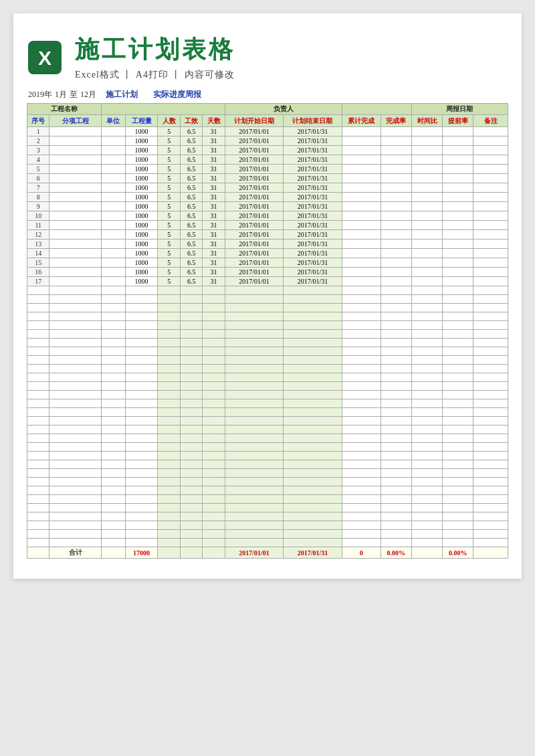  What do you see at coordinates (214, 121) in the screenshot?
I see `col-days: 天数` at bounding box center [214, 121].